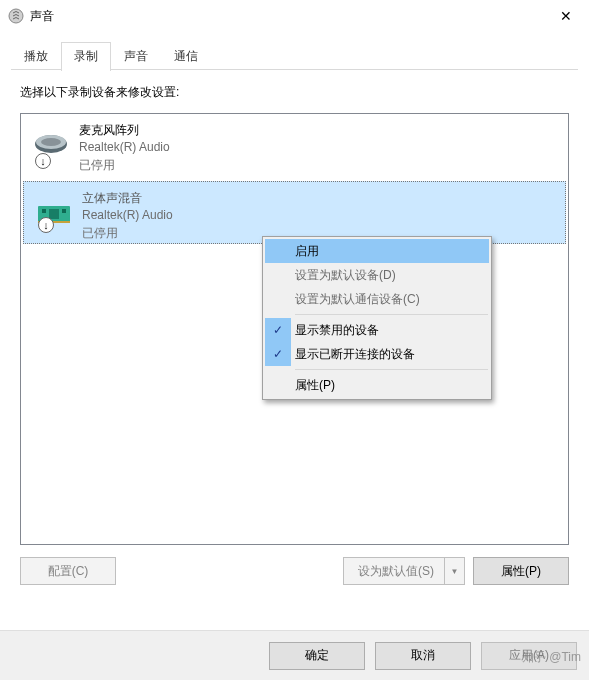  I want to click on device-item-stereomix: ↓ 立体声混音 Realtek(R) Audio 已停用, so click(294, 212).